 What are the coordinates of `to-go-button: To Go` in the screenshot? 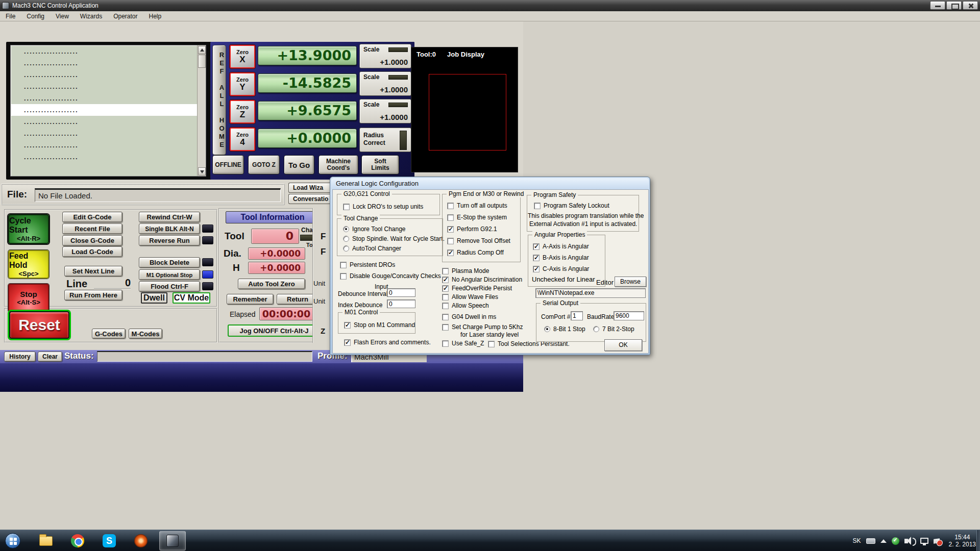 It's located at (299, 165).